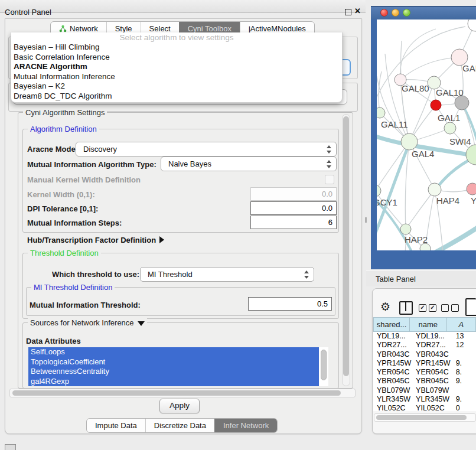 This screenshot has height=450, width=476. What do you see at coordinates (448, 201) in the screenshot?
I see `node-label-hap4: HAP4` at bounding box center [448, 201].